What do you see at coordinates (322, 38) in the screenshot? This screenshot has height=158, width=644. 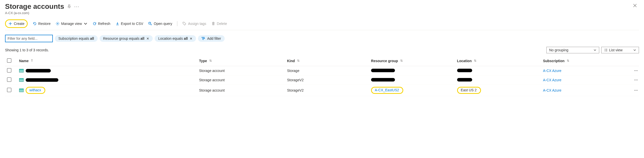 I see `filter-bar: Subscription equals all Resource group e…` at bounding box center [322, 38].